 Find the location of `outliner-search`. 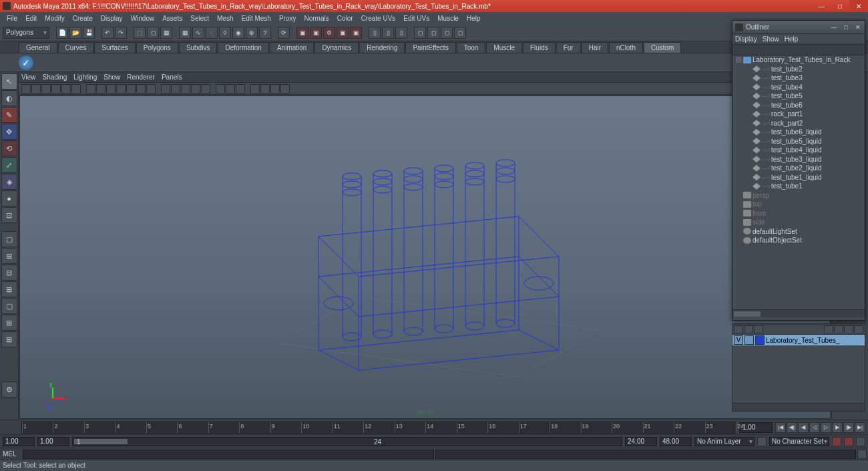

outliner-search is located at coordinates (799, 50).